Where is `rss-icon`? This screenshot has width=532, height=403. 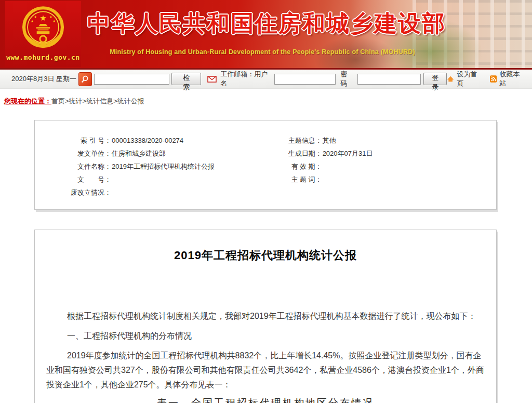 rss-icon is located at coordinates (494, 79).